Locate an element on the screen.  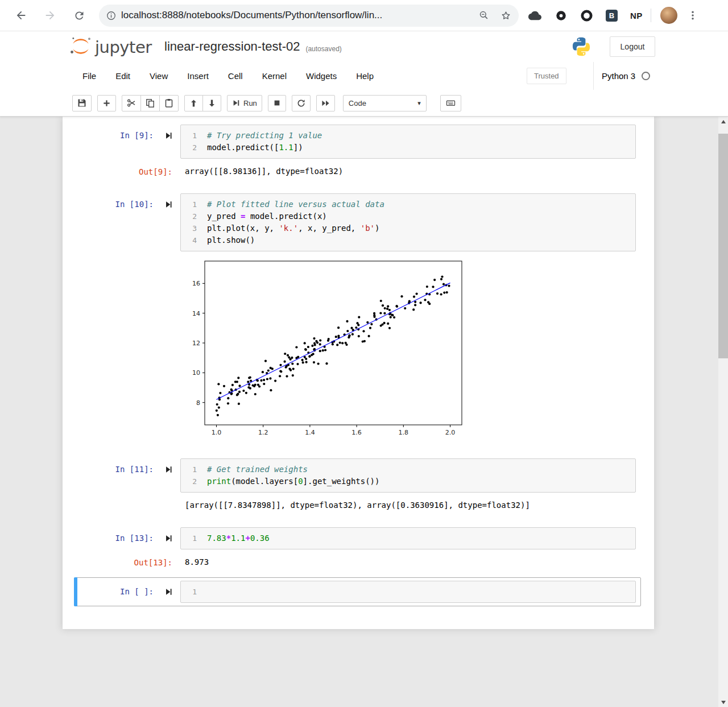
svg-text: 8 is located at coordinates (198, 403).